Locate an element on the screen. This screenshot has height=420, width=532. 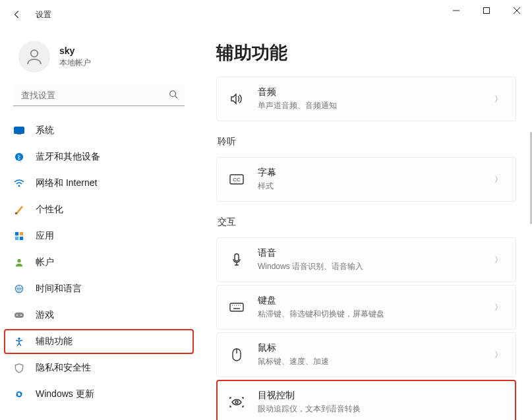
user-text: sky 本地帐户 is located at coordinates (75, 57).